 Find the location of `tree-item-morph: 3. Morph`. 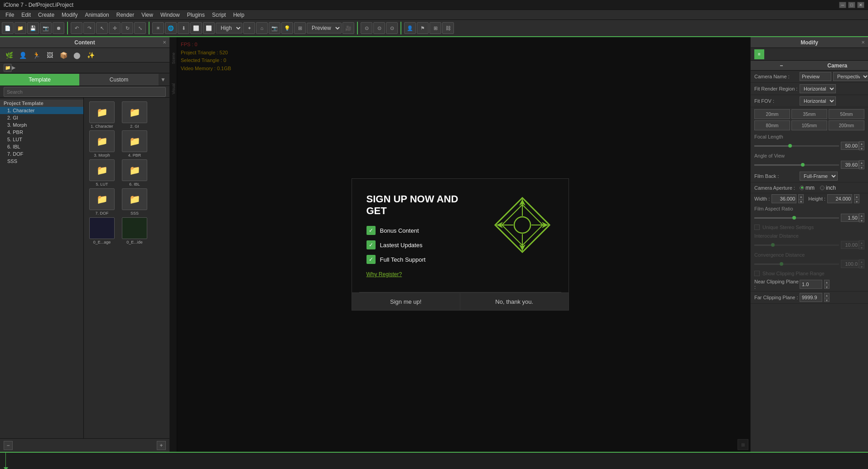

tree-item-morph: 3. Morph is located at coordinates (42, 125).